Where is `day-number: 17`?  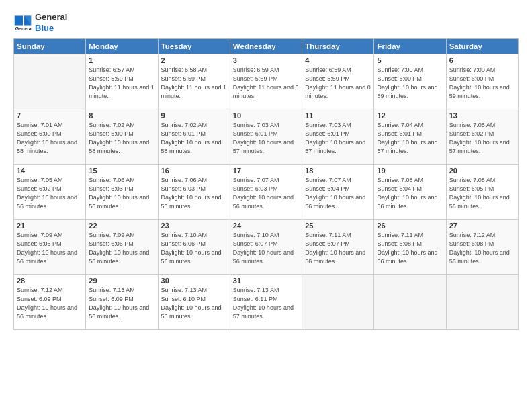 day-number: 17 is located at coordinates (266, 171).